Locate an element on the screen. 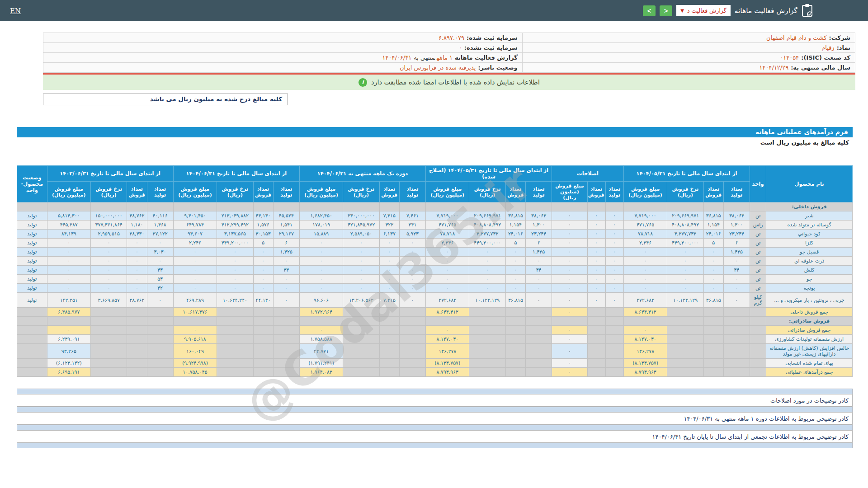  value-cell: ۱,۳۰۰ is located at coordinates (736, 225).